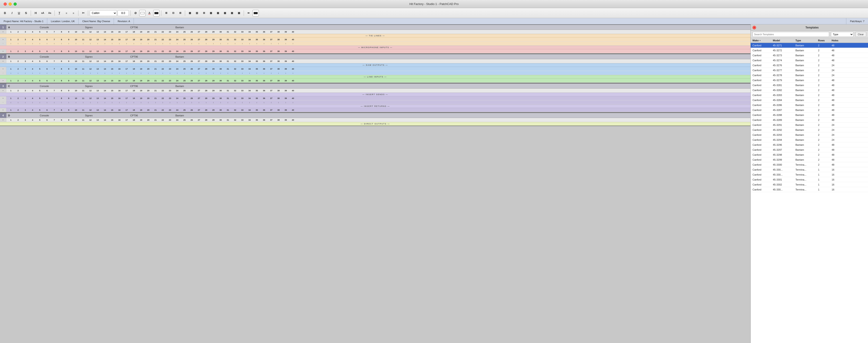 The height and width of the screenshot is (343, 868). Describe the element at coordinates (809, 90) in the screenshot. I see `template-row-9: Canford 45-3282 Bantam 2 48` at that location.